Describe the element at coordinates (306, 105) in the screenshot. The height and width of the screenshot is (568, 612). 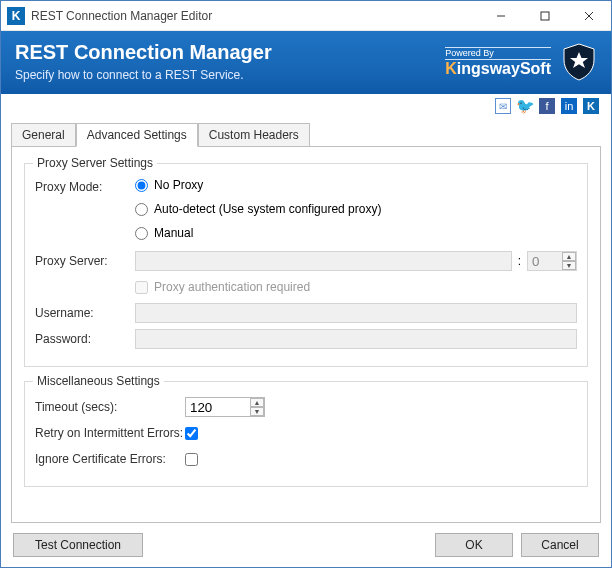
I see `social-links: ✉ 🐦 f in K` at that location.